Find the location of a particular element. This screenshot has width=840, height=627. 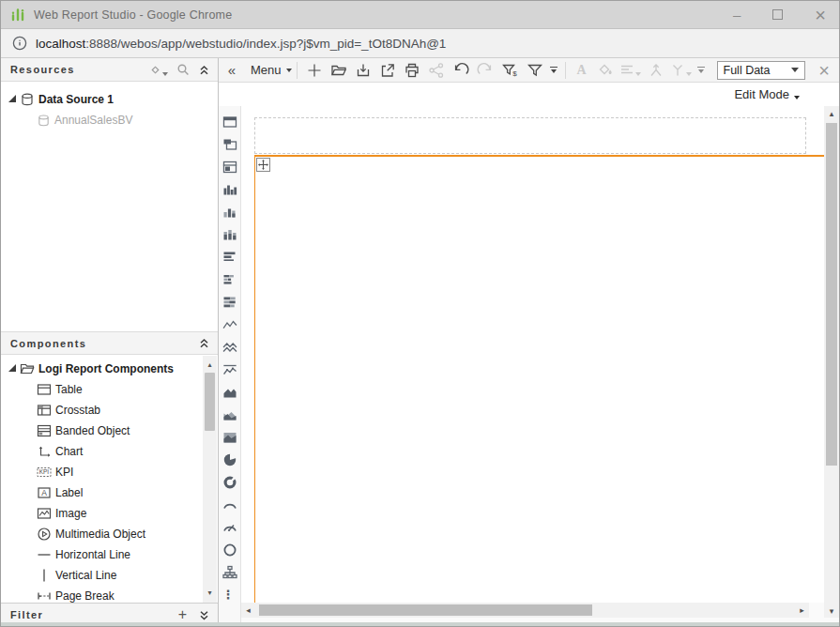

collapse-components-icon is located at coordinates (205, 344).